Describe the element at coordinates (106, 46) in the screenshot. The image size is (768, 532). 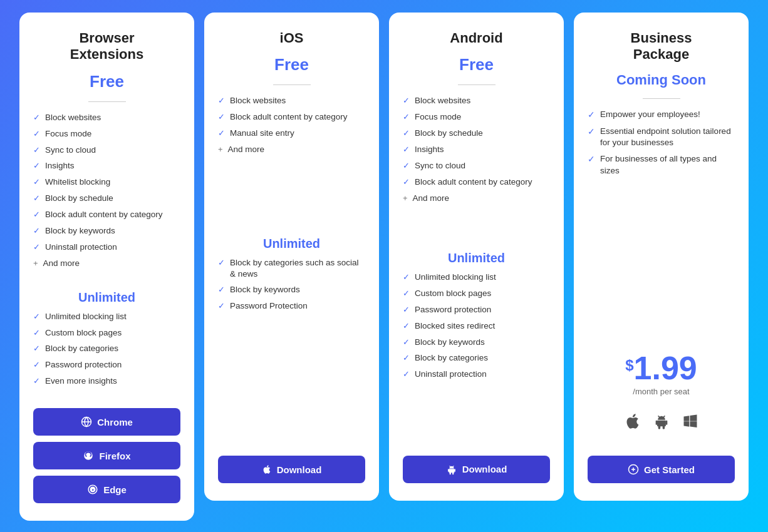
I see `card-title-browser: Browser Extensions` at that location.